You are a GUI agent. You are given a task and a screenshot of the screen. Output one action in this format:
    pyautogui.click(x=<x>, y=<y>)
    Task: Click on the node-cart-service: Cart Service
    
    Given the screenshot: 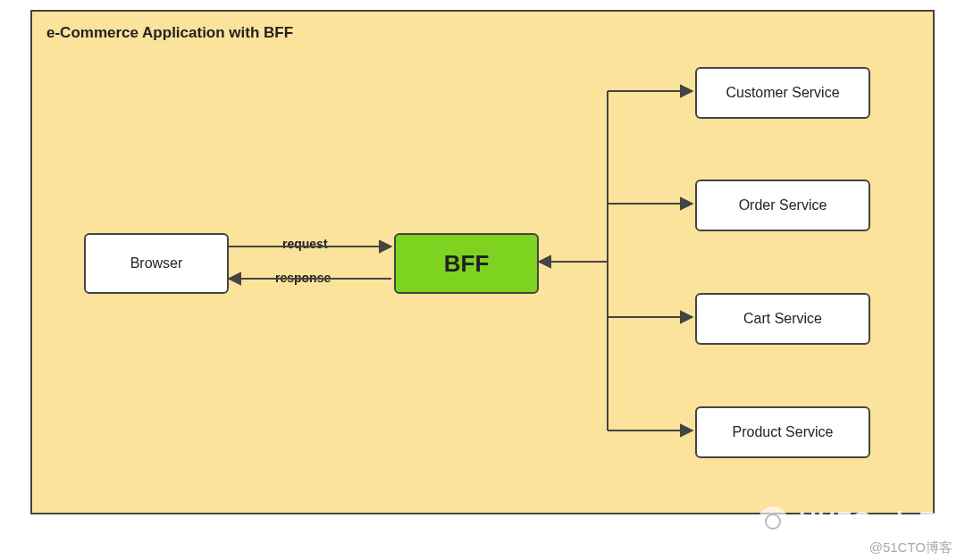 What is the action you would take?
    pyautogui.click(x=783, y=319)
    